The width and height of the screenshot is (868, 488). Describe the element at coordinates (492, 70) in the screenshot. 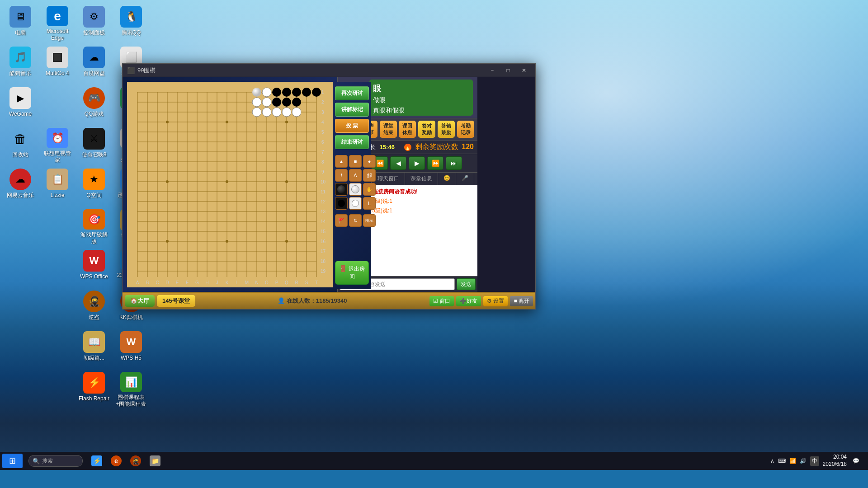

I see `minimize-button: －` at that location.